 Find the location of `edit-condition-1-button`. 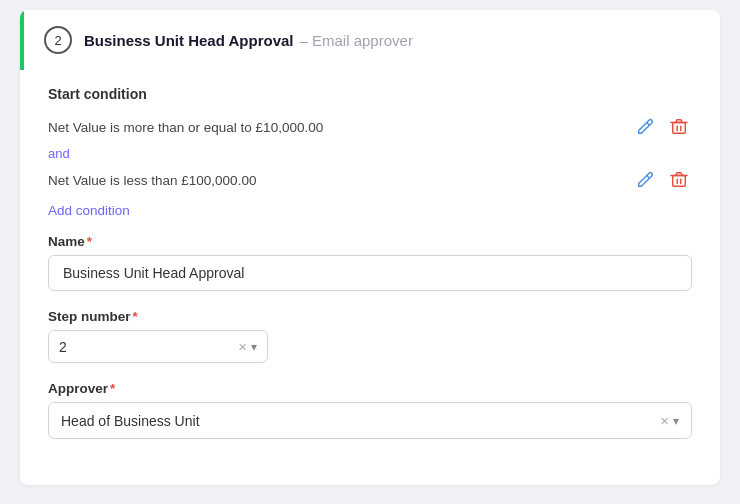

edit-condition-1-button is located at coordinates (645, 127).